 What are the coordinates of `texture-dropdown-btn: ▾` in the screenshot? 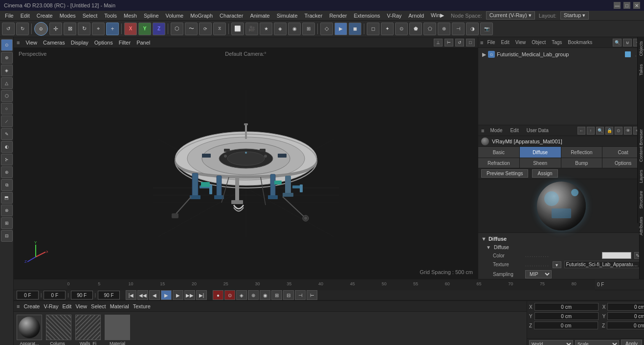 It's located at (557, 265).